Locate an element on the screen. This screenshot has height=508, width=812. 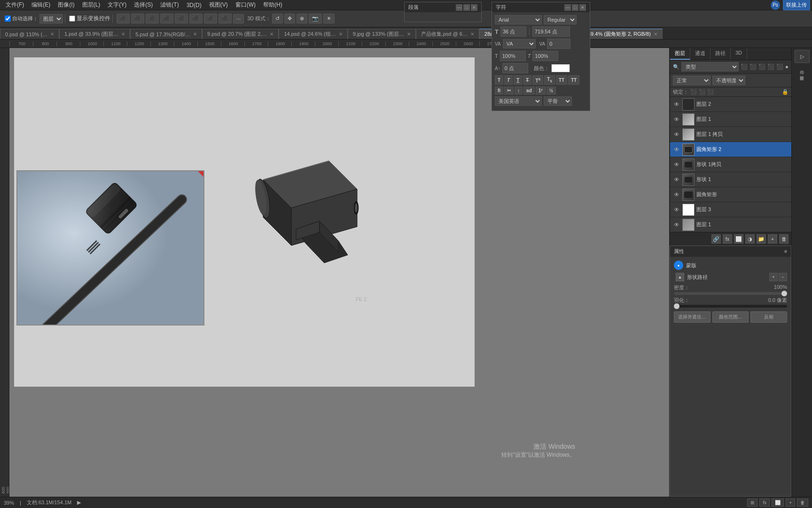
character-panel-minimize: — is located at coordinates (568, 8).